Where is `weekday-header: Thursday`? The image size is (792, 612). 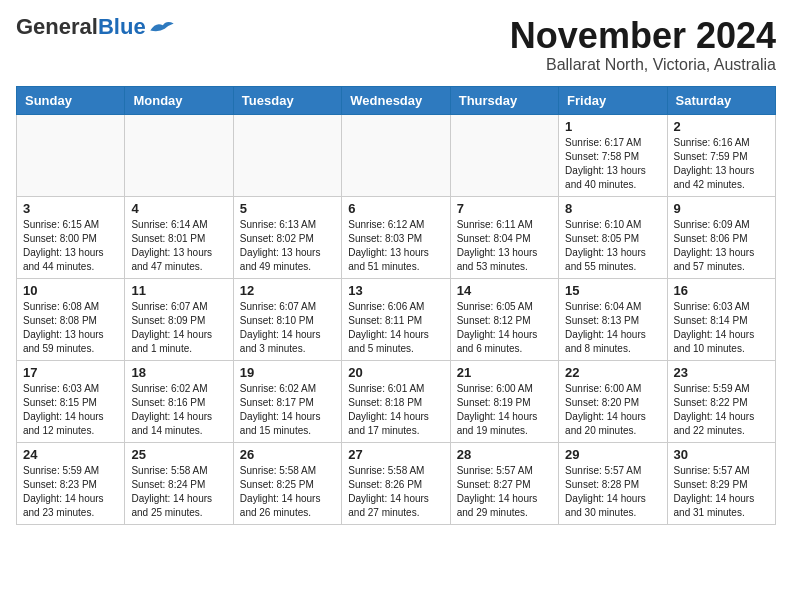 weekday-header: Thursday is located at coordinates (504, 100).